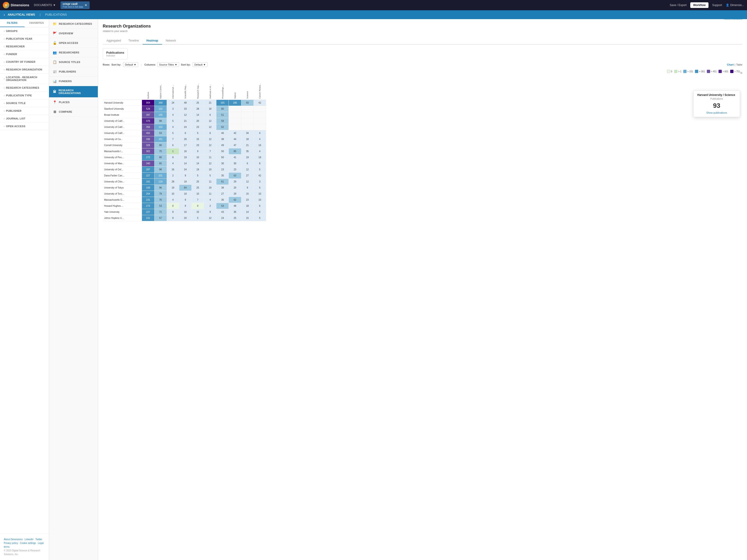 The width and height of the screenshot is (747, 560). I want to click on cell-1-6: 80, so click(223, 109).